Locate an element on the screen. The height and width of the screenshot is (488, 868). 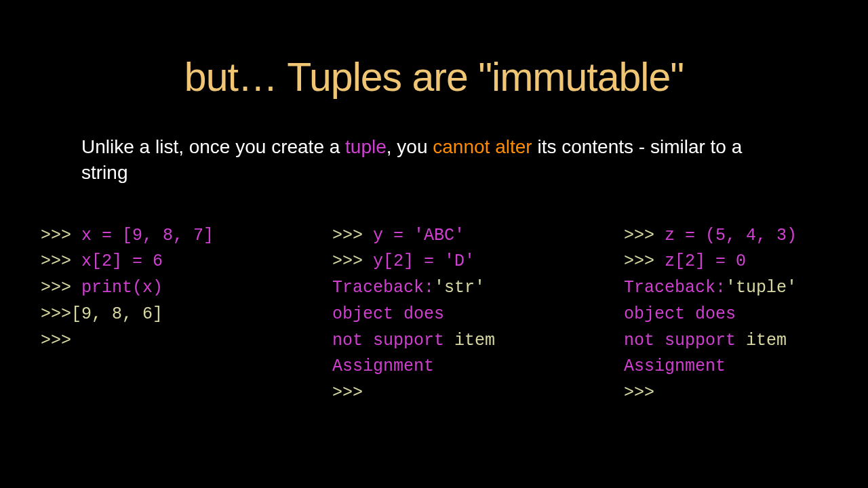
code: 'str' is located at coordinates (460, 287).